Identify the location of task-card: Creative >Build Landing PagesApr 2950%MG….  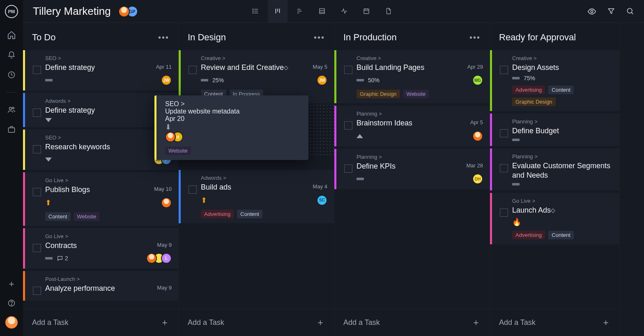
(412, 76).